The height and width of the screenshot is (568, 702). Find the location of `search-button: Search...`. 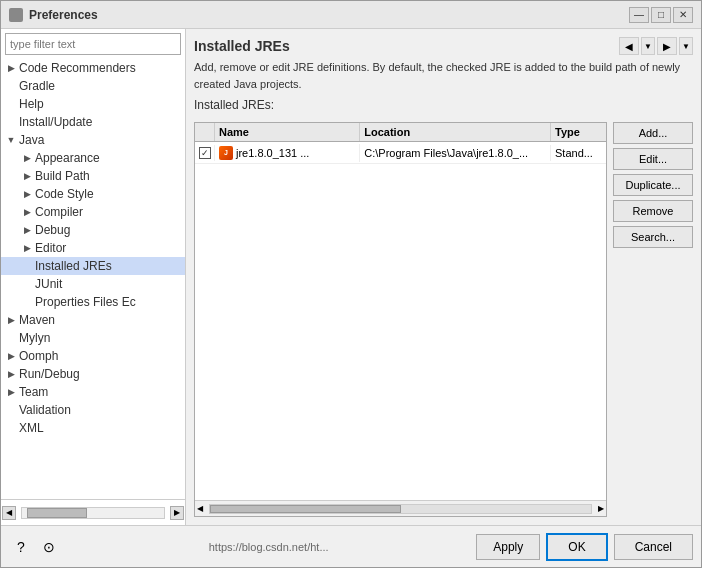

search-button: Search... is located at coordinates (653, 237).